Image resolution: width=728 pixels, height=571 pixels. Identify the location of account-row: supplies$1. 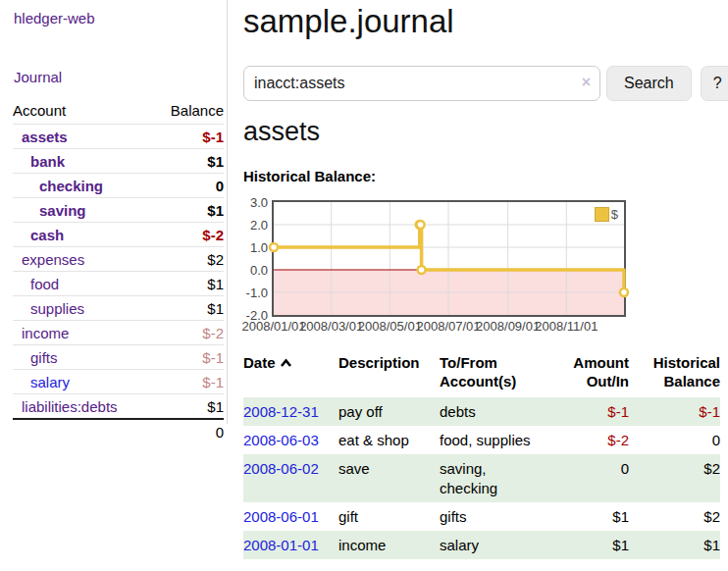
(118, 308).